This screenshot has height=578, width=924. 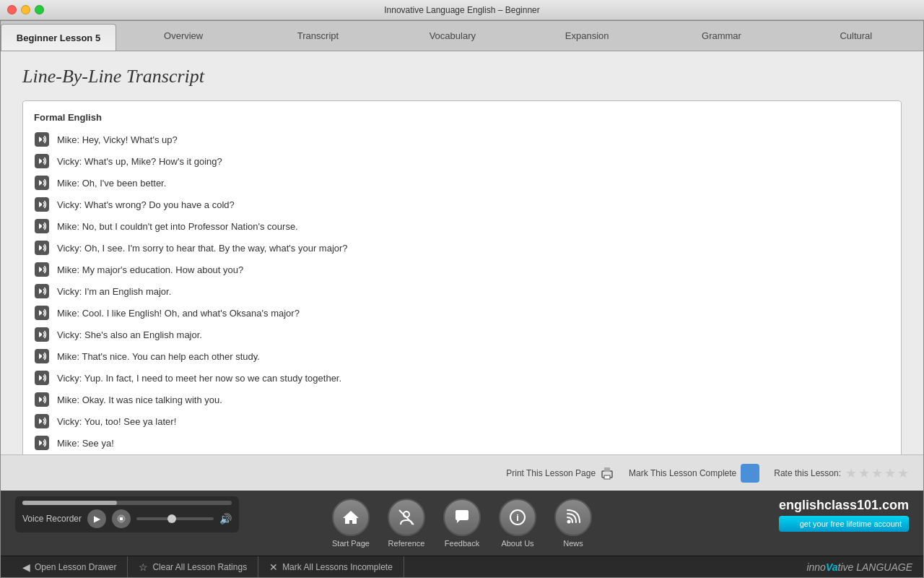 What do you see at coordinates (26, 10) in the screenshot?
I see `minimize-button` at bounding box center [26, 10].